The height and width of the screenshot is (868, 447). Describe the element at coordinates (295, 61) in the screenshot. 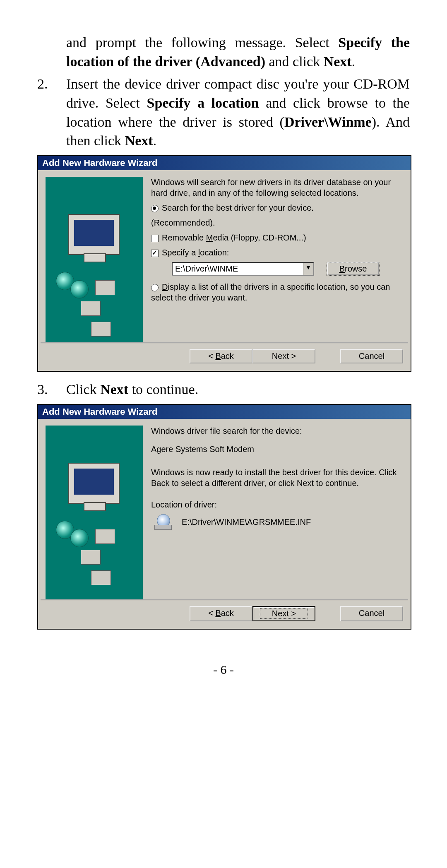

I see `text: and click` at that location.